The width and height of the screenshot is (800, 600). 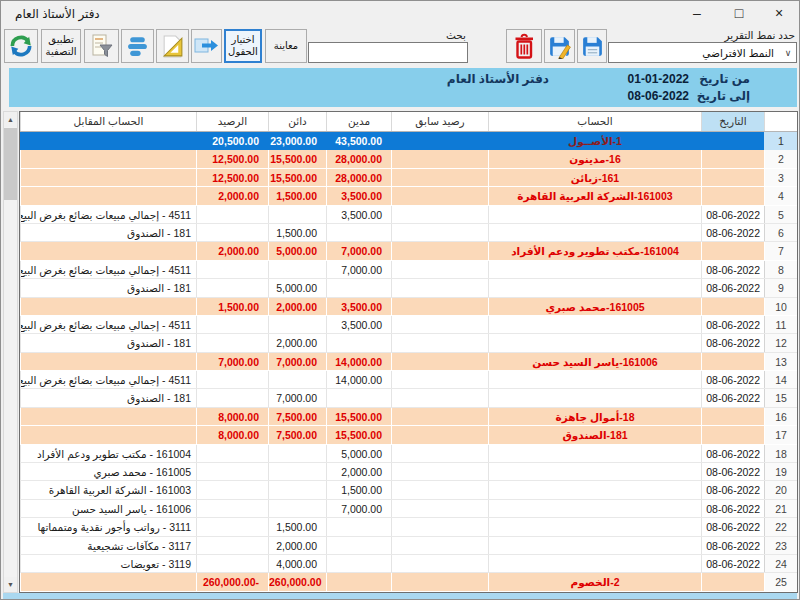 I want to click on vertical-scrollbar: ▲ ▼, so click(x=10, y=352).